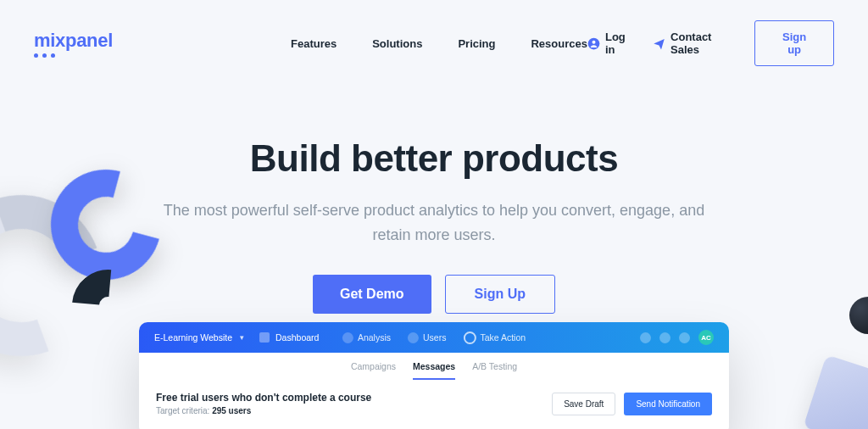 The image size is (868, 429). What do you see at coordinates (242, 337) in the screenshot?
I see `chevron-down-icon: ▾` at bounding box center [242, 337].